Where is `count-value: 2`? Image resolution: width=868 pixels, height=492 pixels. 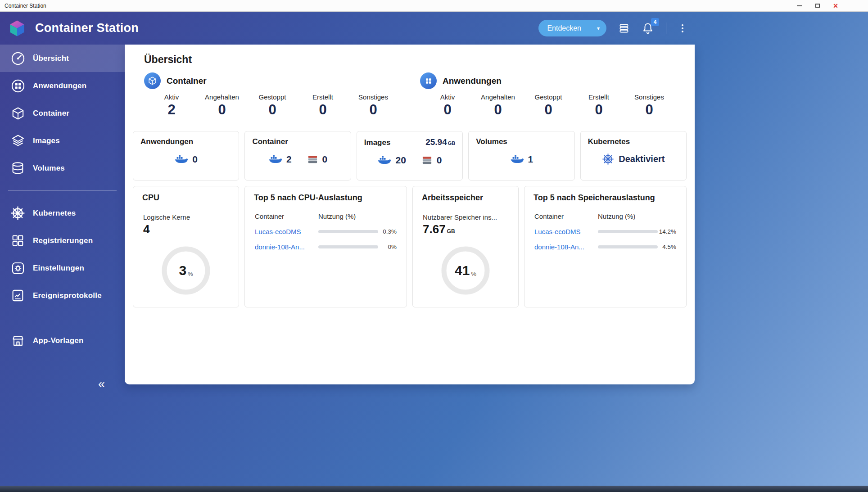
count-value: 2 is located at coordinates (289, 159).